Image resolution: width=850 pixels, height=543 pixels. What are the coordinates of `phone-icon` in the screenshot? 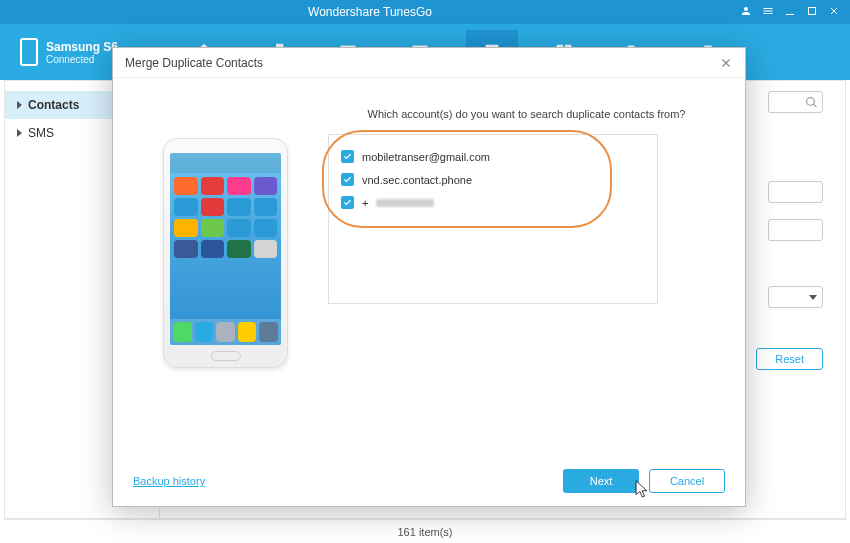 It's located at (29, 52).